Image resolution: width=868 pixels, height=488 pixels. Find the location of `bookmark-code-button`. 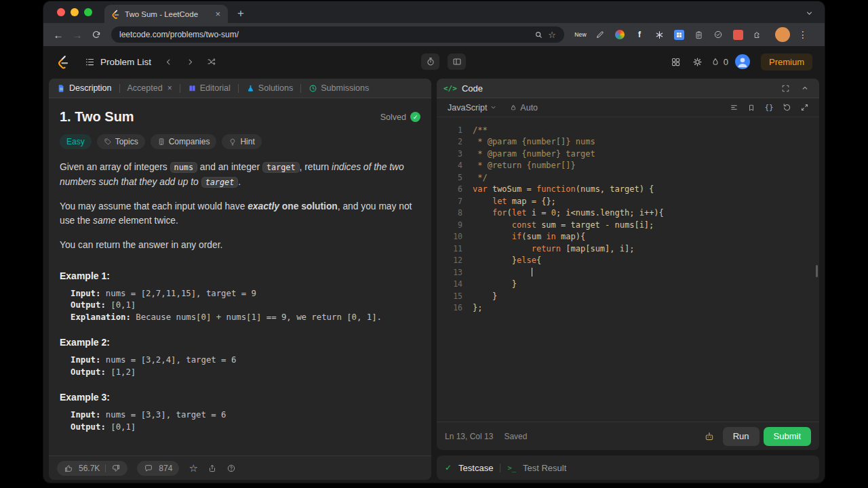

bookmark-code-button is located at coordinates (751, 108).